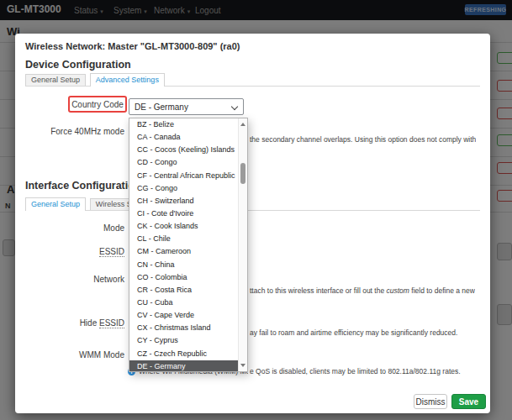  Describe the element at coordinates (363, 139) in the screenshot. I see `force-40mhz-help-text: the secondary channel overlaps. Using th…` at that location.